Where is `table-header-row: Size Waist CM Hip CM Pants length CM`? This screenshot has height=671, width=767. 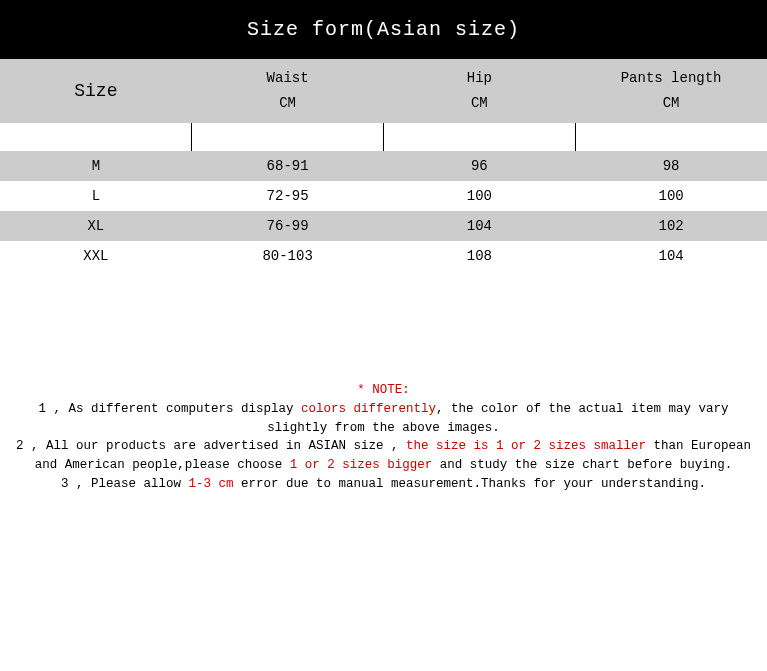
table-header-row: Size Waist CM Hip CM Pants length CM is located at coordinates (384, 91).